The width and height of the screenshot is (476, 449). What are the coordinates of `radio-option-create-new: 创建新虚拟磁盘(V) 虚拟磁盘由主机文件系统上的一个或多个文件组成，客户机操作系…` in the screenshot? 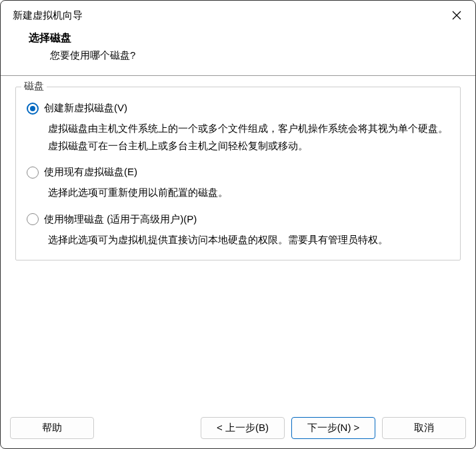 It's located at (238, 128).